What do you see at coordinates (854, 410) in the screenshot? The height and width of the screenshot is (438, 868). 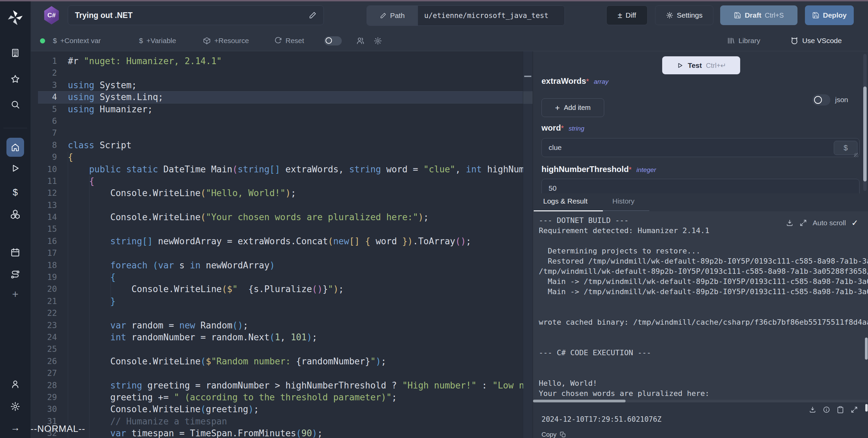 I see `maximize-icon` at bounding box center [854, 410].